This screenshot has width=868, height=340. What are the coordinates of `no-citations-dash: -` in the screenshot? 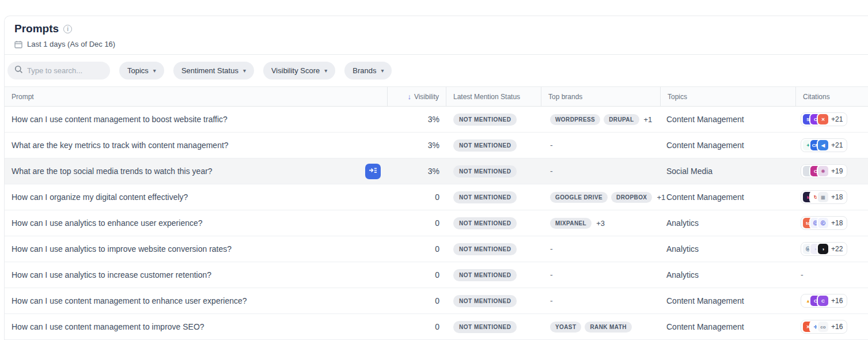 It's located at (802, 275).